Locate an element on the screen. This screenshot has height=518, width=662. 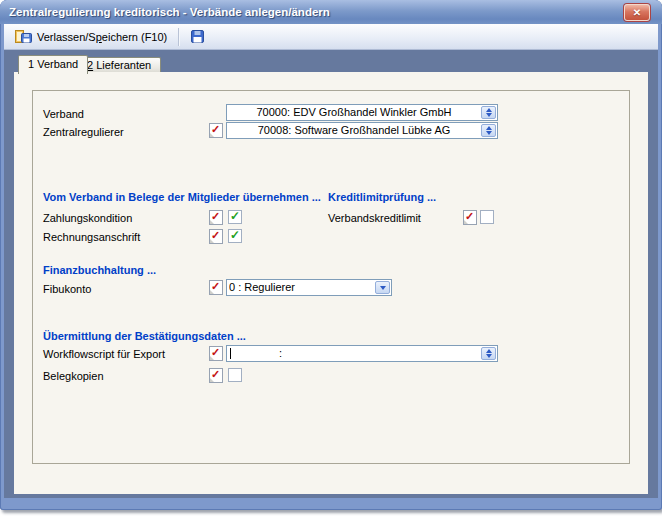
verbandskreditlimit-label: Verbandskreditlimit is located at coordinates (374, 218).